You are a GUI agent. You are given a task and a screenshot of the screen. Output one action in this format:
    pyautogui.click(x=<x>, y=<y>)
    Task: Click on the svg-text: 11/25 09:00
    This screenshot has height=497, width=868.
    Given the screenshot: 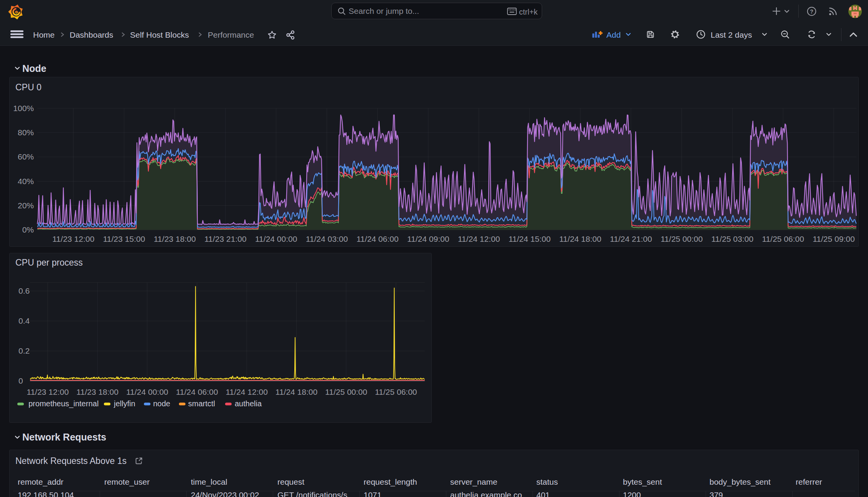 What is the action you would take?
    pyautogui.click(x=833, y=239)
    